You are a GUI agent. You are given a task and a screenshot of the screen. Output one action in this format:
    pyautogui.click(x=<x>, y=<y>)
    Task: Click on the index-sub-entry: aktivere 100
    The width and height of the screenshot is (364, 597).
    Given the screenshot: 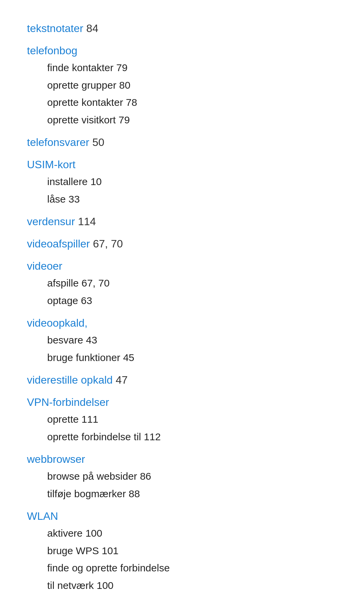 What is the action you would take?
    pyautogui.click(x=182, y=533)
    